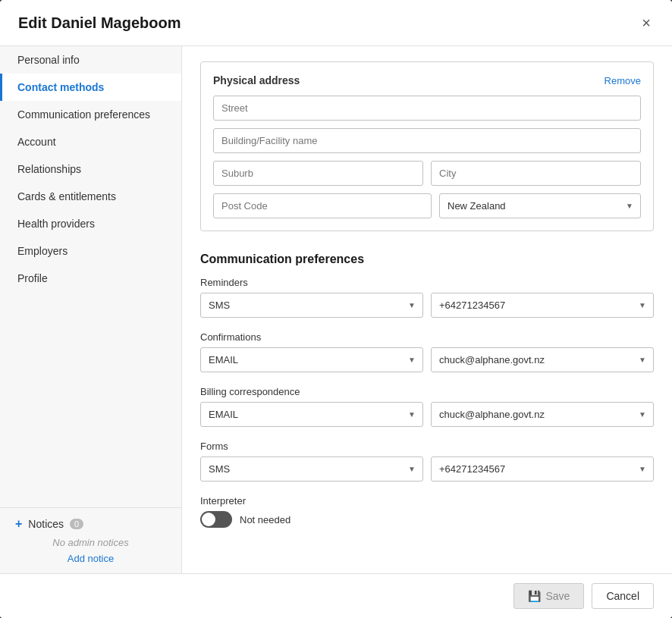 The width and height of the screenshot is (672, 618). Describe the element at coordinates (91, 87) in the screenshot. I see `sidebar-item-contact-methods: Contact methods` at that location.